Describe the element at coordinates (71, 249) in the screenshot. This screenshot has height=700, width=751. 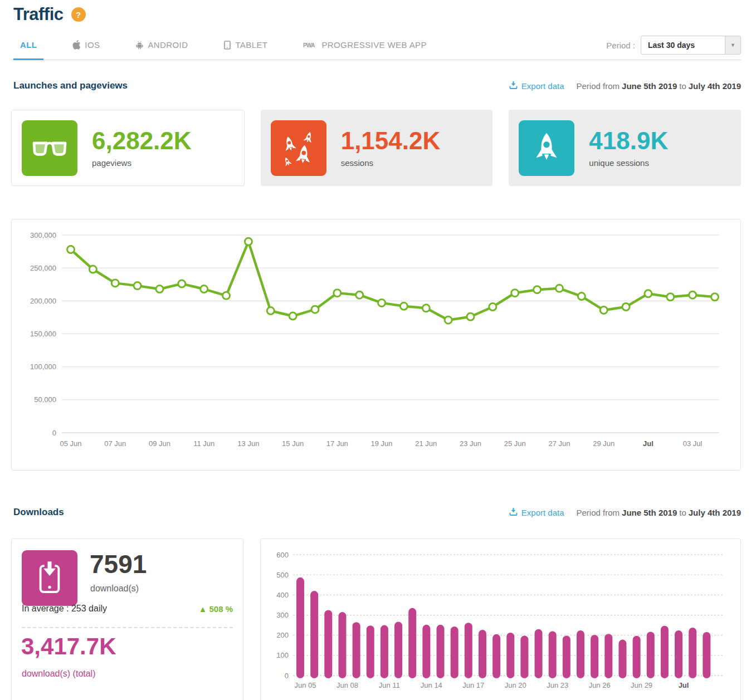
I see `line-point-05 Jun` at that location.